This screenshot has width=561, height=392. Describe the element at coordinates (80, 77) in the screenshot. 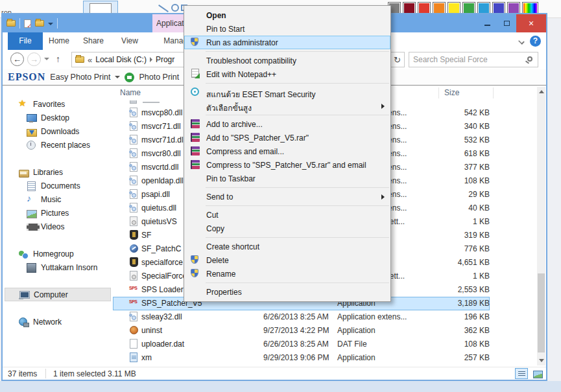

I see `epson-toolbar-label: Easy Photo Print` at that location.